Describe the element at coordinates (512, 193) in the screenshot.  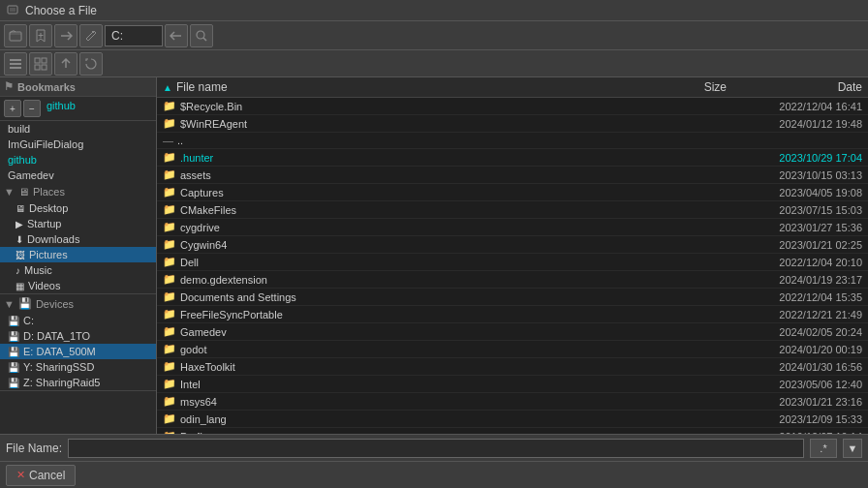
I see `file-row: 📁 Captures 2023/04/05 19:08` at that location.